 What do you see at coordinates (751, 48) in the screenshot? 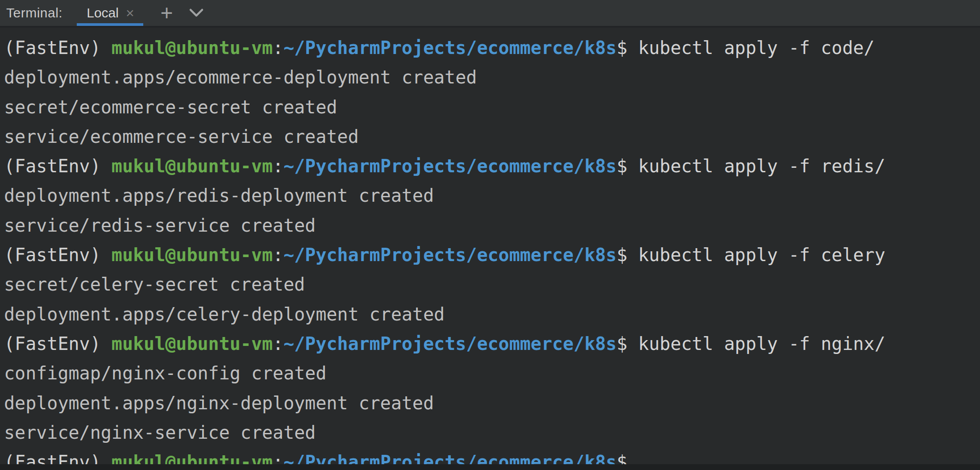
I see `terminal-segment-cmd: kubectl apply -f code/` at bounding box center [751, 48].